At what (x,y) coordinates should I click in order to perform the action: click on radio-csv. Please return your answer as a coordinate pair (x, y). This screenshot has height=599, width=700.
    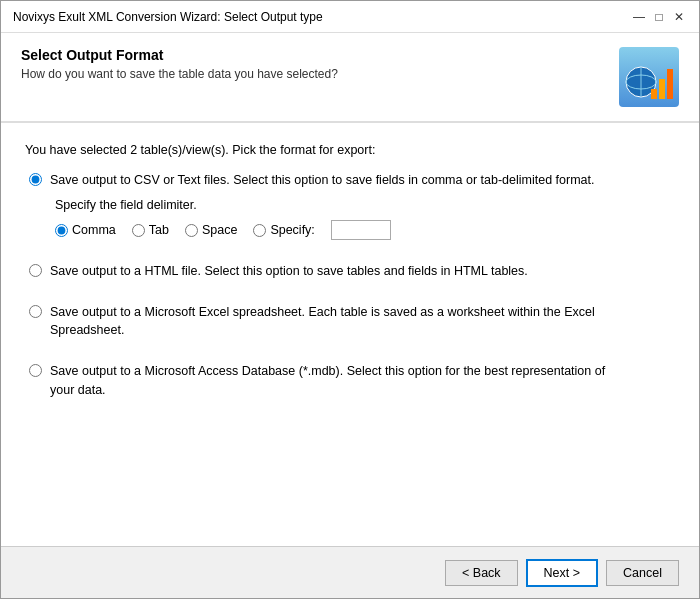
    Looking at the image, I should click on (36, 180).